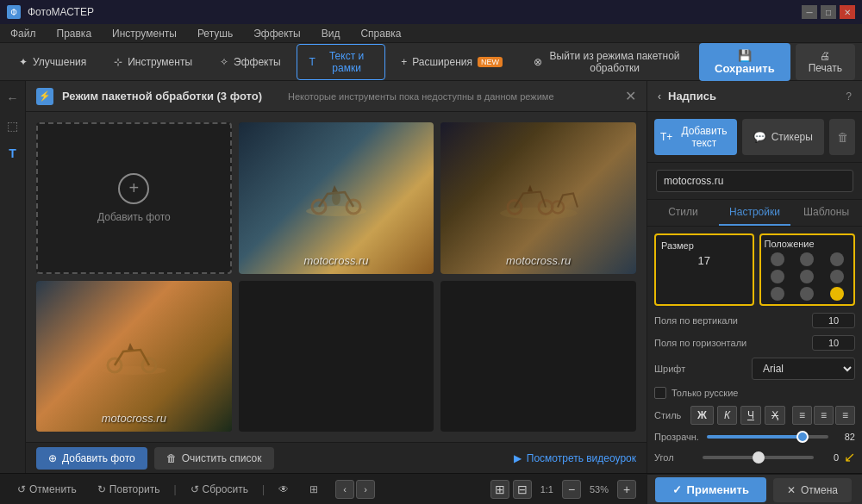 The width and height of the screenshot is (862, 504). Describe the element at coordinates (575, 458) in the screenshot. I see `tutorial-button: ▶ Посмотреть видеоурок` at that location.